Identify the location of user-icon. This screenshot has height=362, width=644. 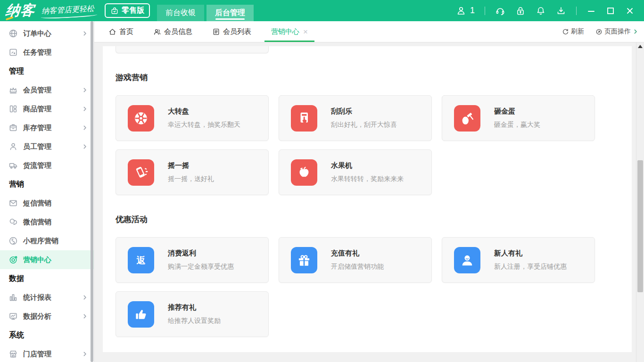
(461, 11).